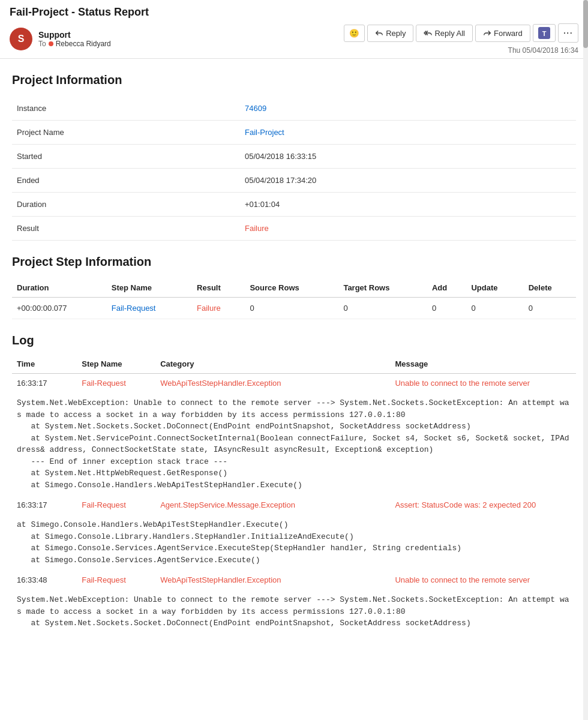  I want to click on header-right: 🙂 Reply Reply All, so click(461, 39).